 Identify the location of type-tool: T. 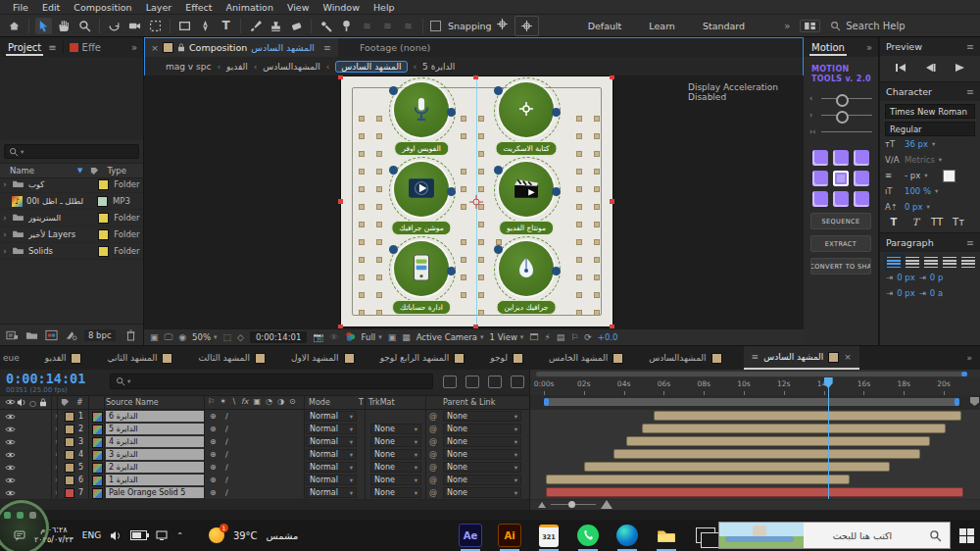
(225, 25).